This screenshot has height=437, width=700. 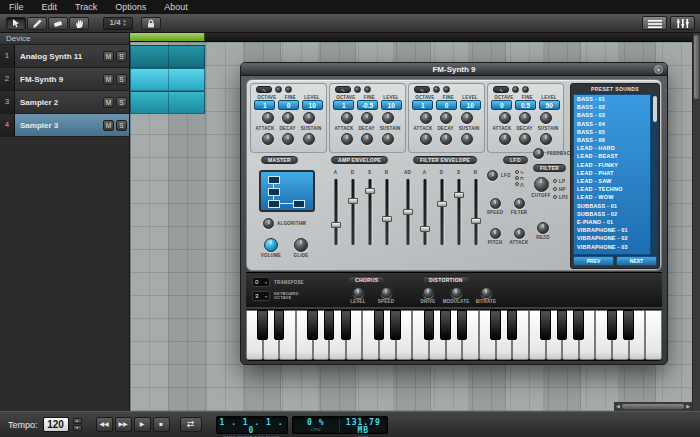 I want to click on chorus-level-knob, so click(x=358, y=292).